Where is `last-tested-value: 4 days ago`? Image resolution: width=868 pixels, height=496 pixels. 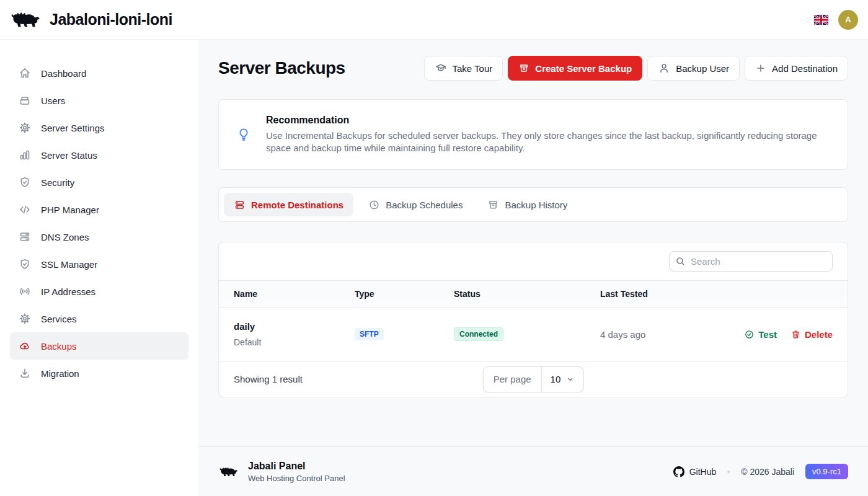 last-tested-value: 4 days ago is located at coordinates (672, 335).